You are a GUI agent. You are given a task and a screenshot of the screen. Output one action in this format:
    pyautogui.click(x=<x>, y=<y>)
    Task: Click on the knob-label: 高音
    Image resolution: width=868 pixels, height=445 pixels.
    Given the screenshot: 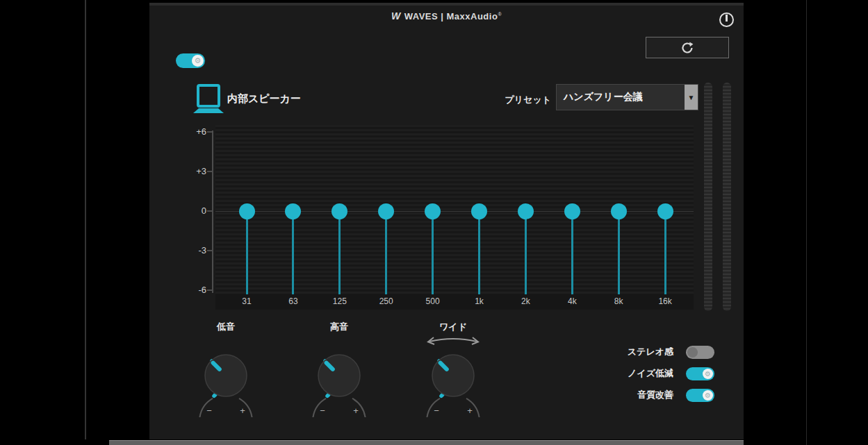 What is the action you would take?
    pyautogui.click(x=339, y=328)
    